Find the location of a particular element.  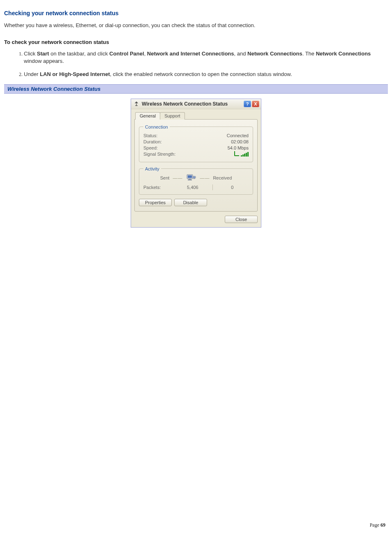

procedure-list: Click Start on the taskbar, and click Co… is located at coordinates (196, 64).